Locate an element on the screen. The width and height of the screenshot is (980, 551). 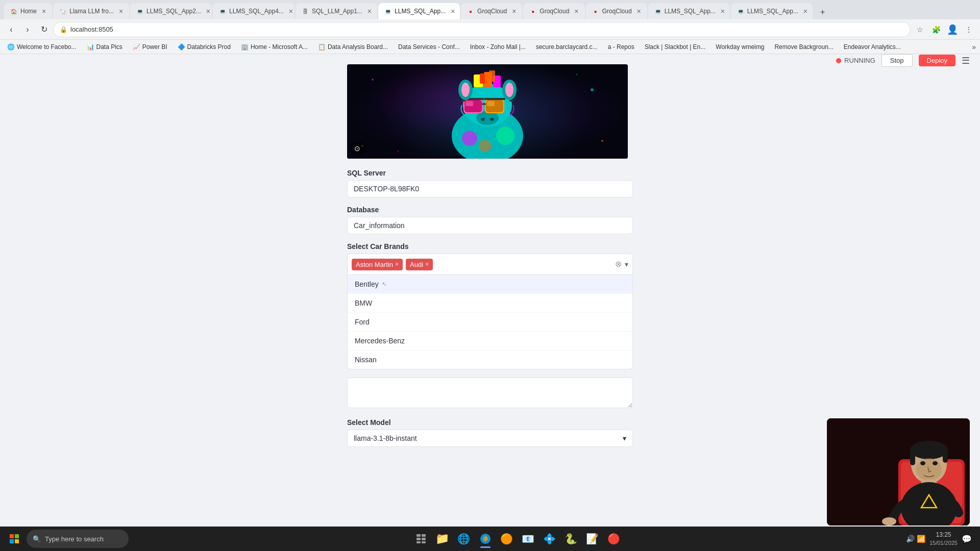
bookmark-label: Databricks Prod is located at coordinates (209, 47).